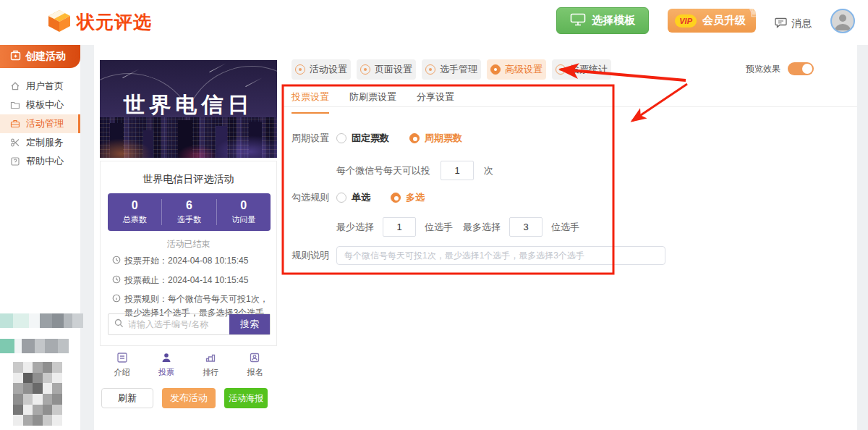 The width and height of the screenshot is (868, 430). I want to click on preview-actions: 刷新 发布活动 活动海报, so click(184, 398).